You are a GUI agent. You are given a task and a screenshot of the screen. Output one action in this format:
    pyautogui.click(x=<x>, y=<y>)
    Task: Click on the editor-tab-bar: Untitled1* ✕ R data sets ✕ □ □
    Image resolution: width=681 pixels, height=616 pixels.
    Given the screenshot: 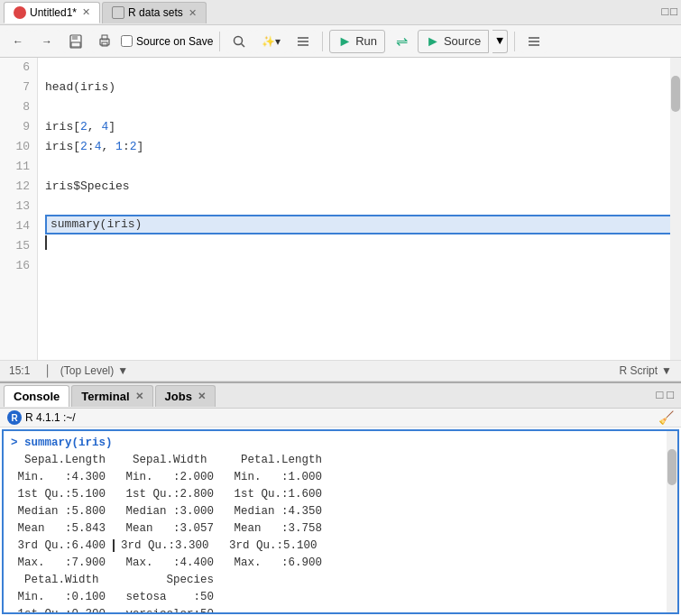 What is the action you would take?
    pyautogui.click(x=341, y=13)
    